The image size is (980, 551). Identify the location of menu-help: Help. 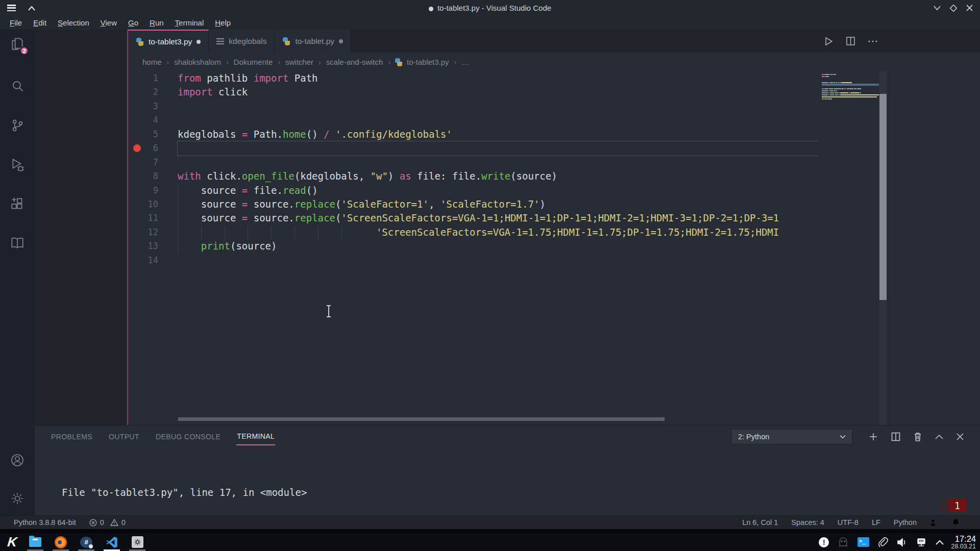
(223, 22).